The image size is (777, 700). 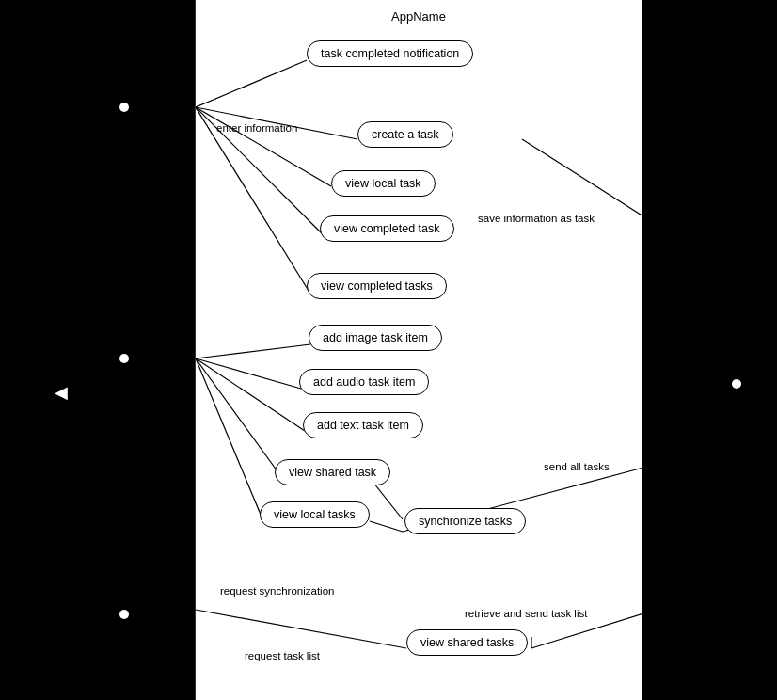 What do you see at coordinates (277, 591) in the screenshot?
I see `label-request-synchronization: request synchronization` at bounding box center [277, 591].